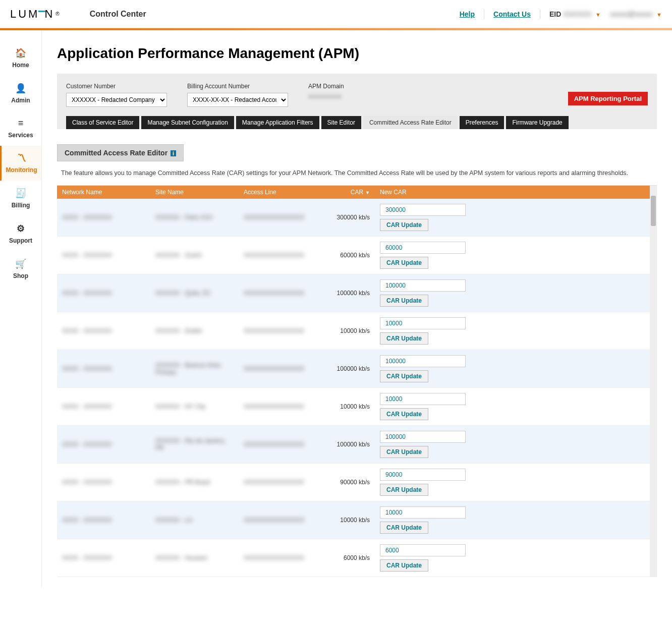  What do you see at coordinates (277, 123) in the screenshot?
I see `tab-manage-application-filters: Manage Application Filters` at bounding box center [277, 123].